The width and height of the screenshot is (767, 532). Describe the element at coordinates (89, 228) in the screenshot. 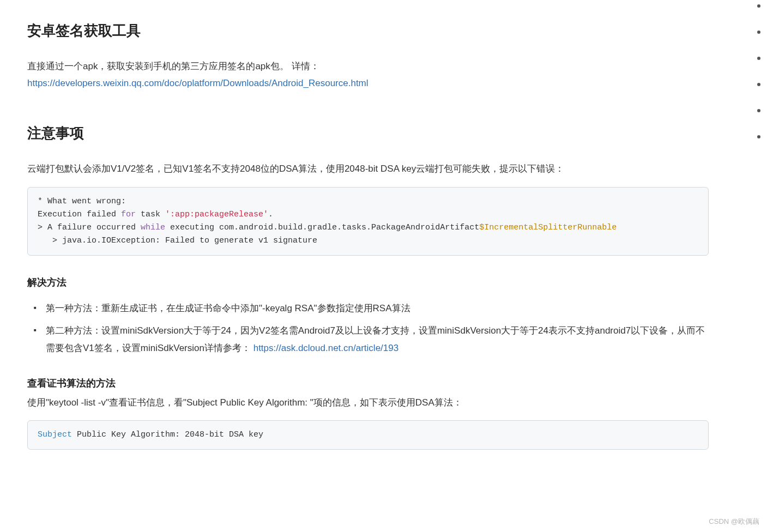

I see `code-text: > A failure occurred` at that location.